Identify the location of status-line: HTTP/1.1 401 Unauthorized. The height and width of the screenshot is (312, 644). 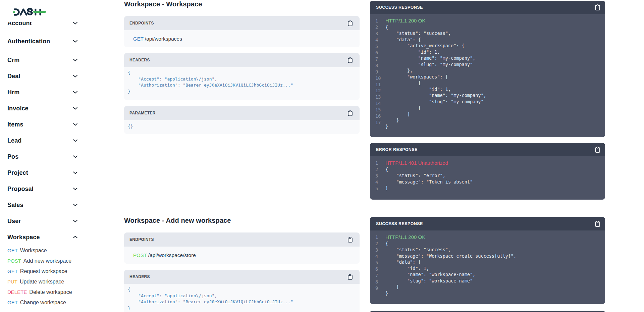
(429, 163).